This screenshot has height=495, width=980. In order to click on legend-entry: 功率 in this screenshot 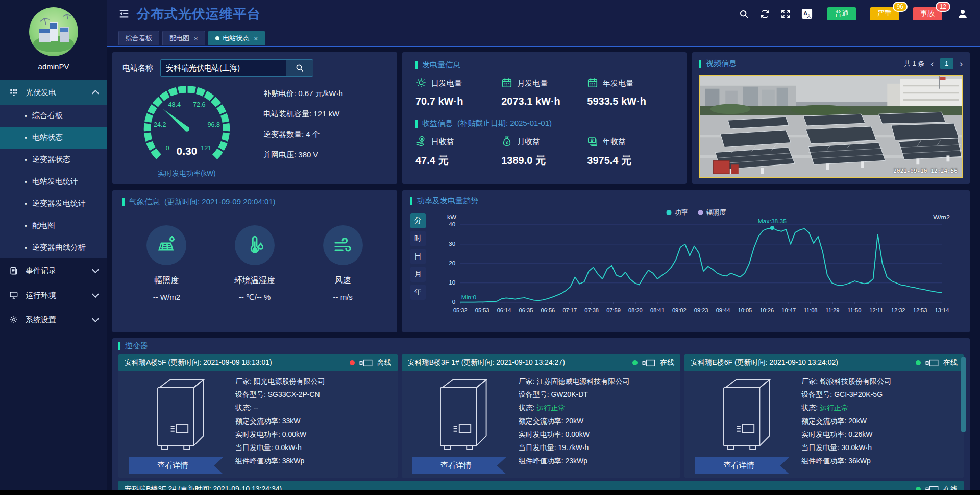, I will do `click(677, 213)`.